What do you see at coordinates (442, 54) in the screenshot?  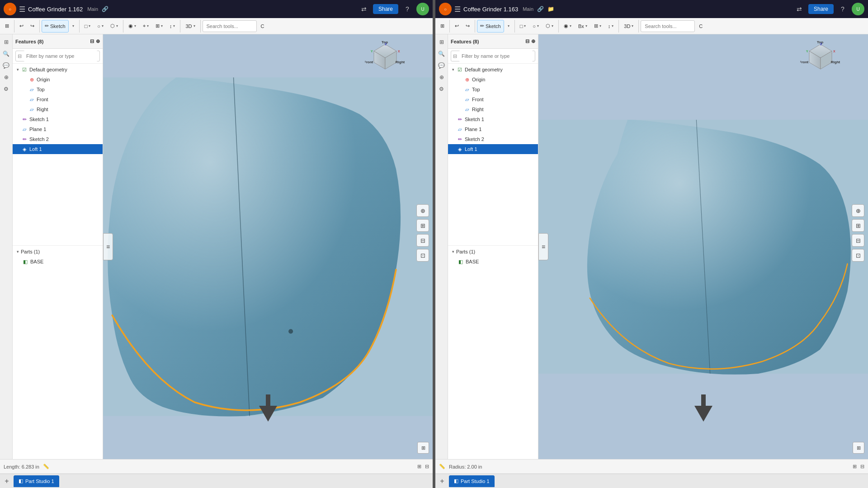 I see `sidebar-icon-search-r: 🔍` at bounding box center [442, 54].